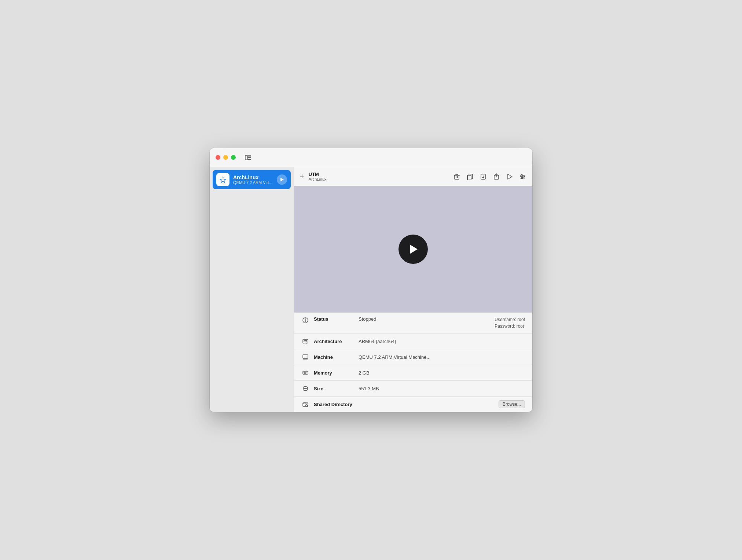 The image size is (742, 560). I want to click on big-play-button, so click(413, 249).